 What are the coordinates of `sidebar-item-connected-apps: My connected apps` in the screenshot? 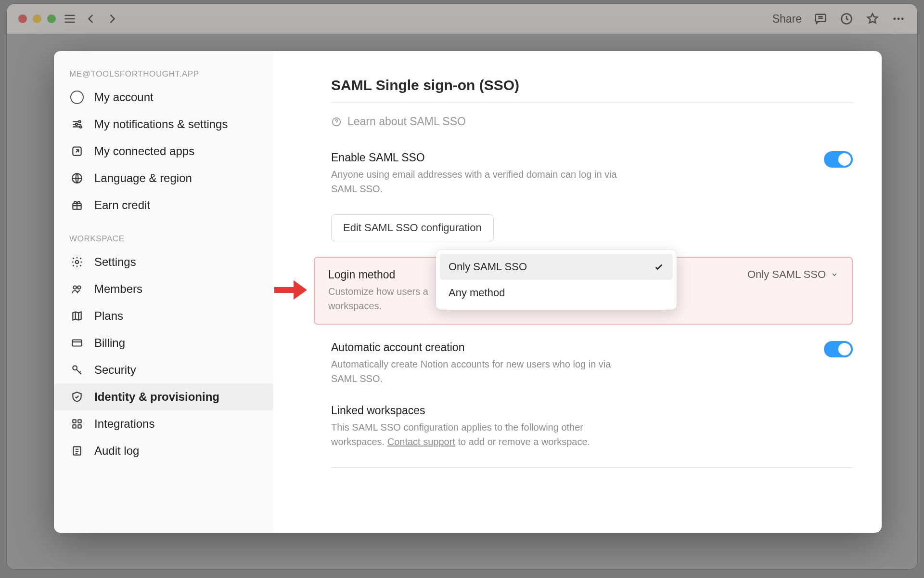 It's located at (164, 151).